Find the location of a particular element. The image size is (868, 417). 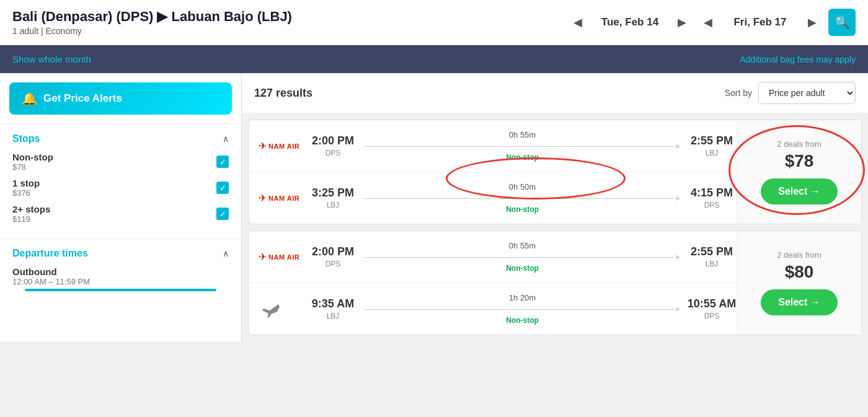

date1-next-button: ▶ is located at coordinates (682, 22).